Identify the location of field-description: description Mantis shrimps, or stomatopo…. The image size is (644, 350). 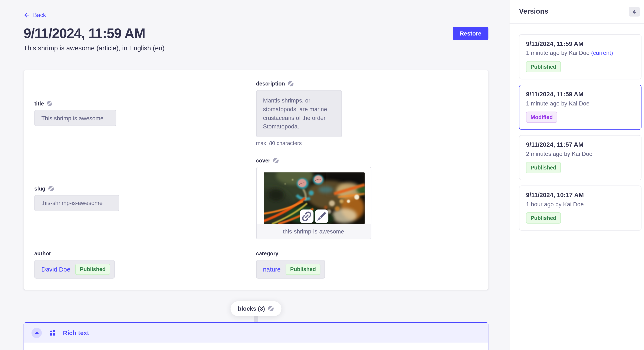
(367, 113).